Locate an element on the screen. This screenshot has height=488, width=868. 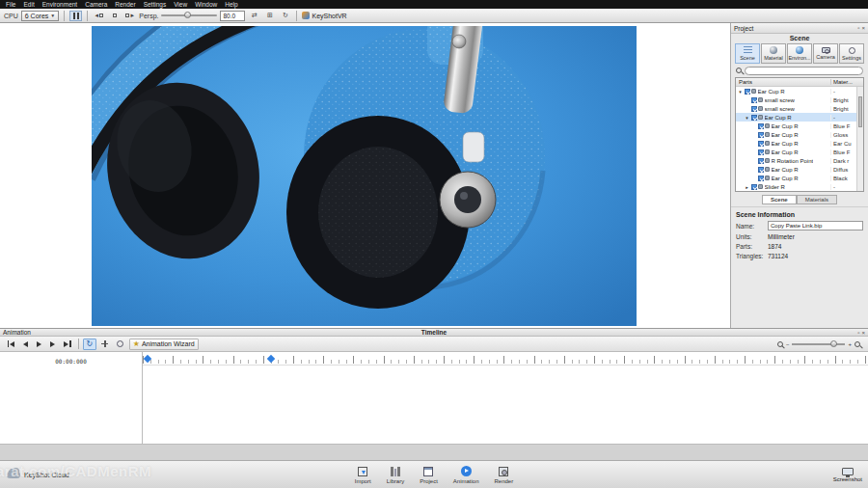
toolbar-separator is located at coordinates (79, 343).